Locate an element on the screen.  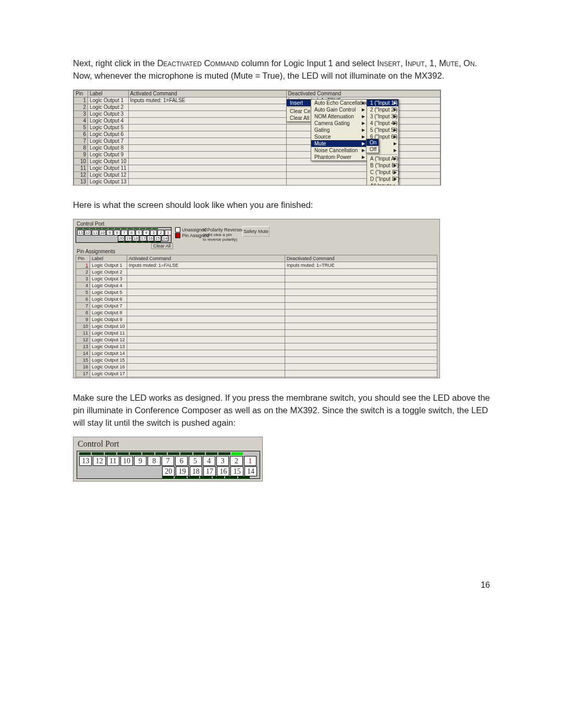
control-port-label-zoom: Control Port is located at coordinates (99, 444).